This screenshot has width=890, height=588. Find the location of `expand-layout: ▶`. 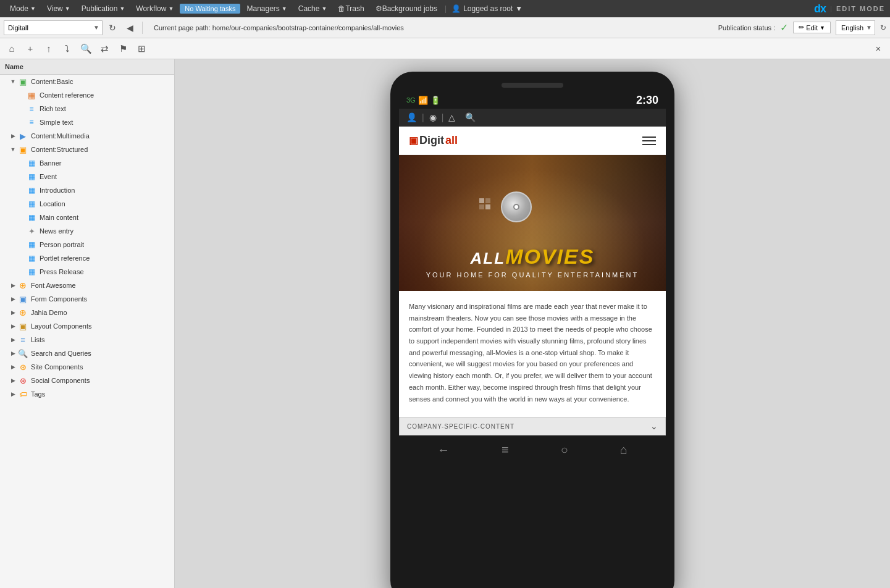

expand-layout: ▶ is located at coordinates (13, 326).